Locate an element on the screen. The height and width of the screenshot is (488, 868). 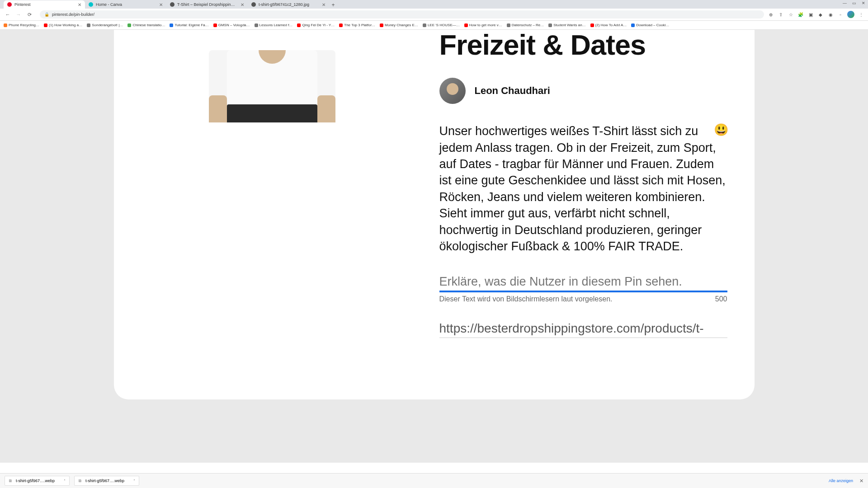
bookmark-item: How to get more v… is located at coordinates (483, 25).